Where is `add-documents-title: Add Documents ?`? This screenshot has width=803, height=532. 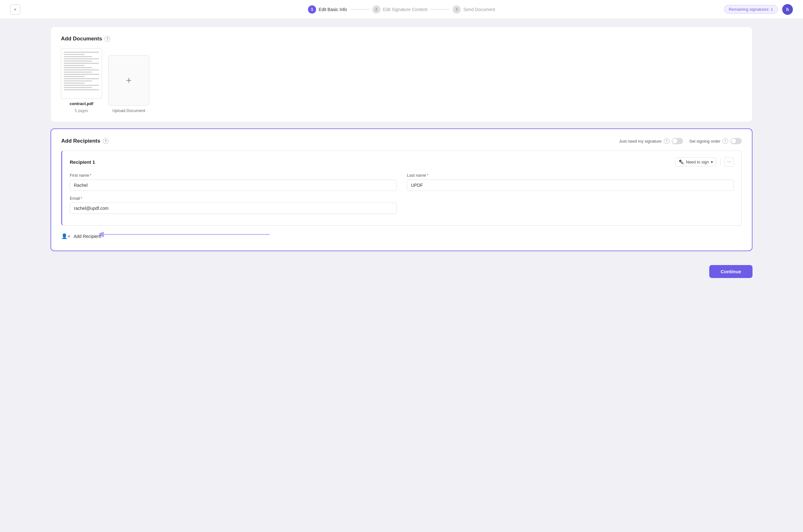 add-documents-title: Add Documents ? is located at coordinates (401, 39).